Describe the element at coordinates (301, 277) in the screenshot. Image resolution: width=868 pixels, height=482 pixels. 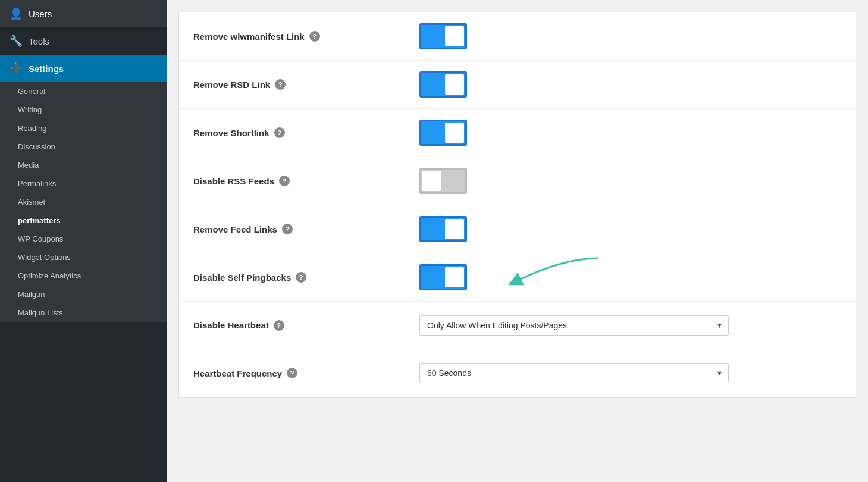
I see `help-disable-self-pingbacks: ?` at that location.